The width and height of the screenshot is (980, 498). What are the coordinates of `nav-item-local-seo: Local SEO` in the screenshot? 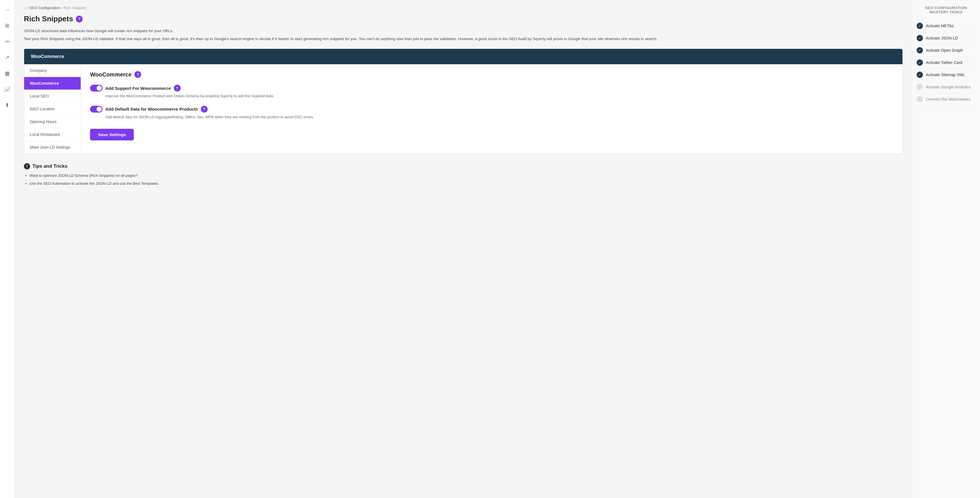 It's located at (52, 96).